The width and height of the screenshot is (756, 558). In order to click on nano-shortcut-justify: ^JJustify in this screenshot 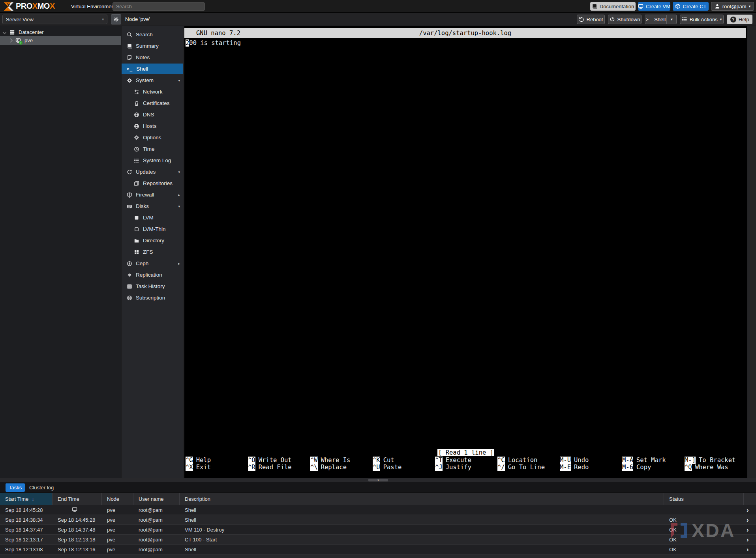, I will do `click(466, 467)`.